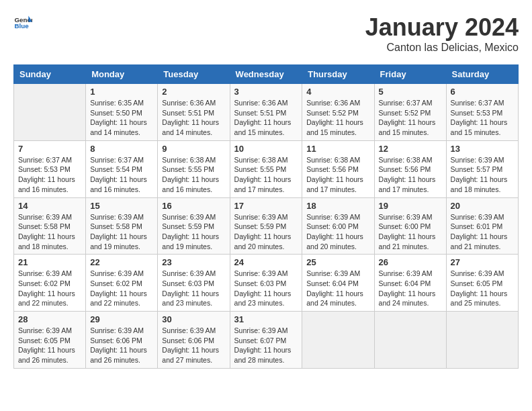  I want to click on day-number: 20, so click(482, 205).